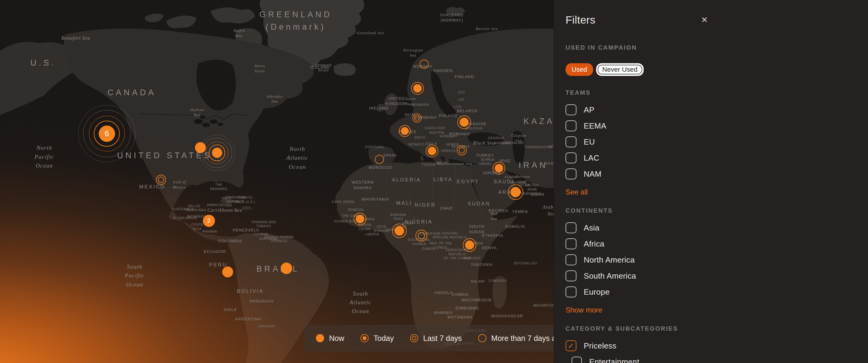 This screenshot has width=868, height=363. What do you see at coordinates (589, 110) in the screenshot?
I see `checkbox-label: AP` at bounding box center [589, 110].